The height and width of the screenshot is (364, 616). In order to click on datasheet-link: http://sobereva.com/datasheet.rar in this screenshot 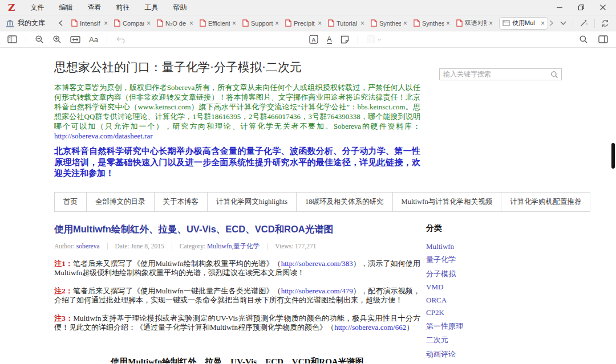, I will do `click(104, 136)`.